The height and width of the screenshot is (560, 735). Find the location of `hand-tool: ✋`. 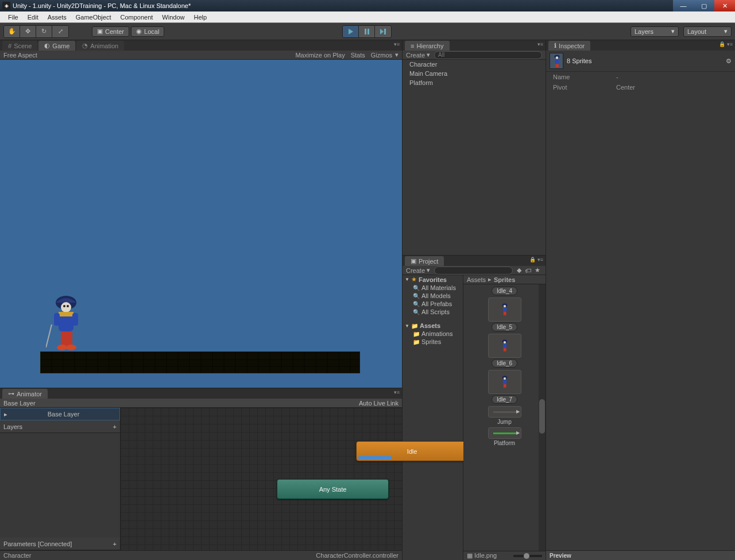

hand-tool: ✋ is located at coordinates (12, 32).